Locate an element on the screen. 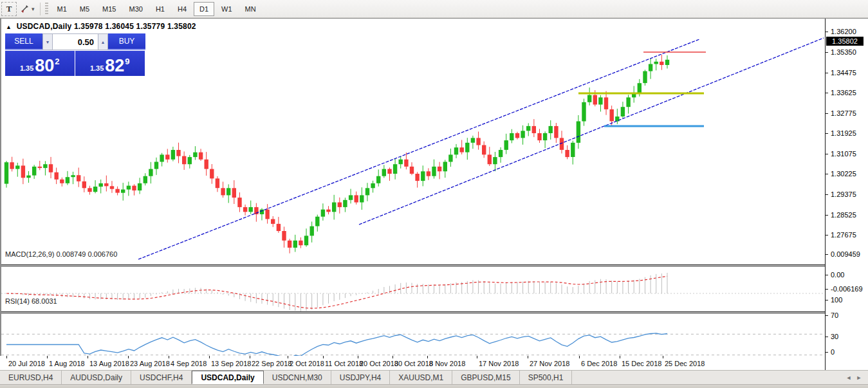 Image resolution: width=868 pixels, height=388 pixels. volume-increase-button: ▲ is located at coordinates (103, 42).